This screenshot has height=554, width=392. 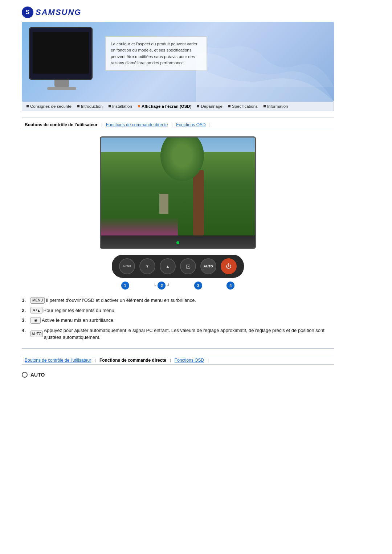 What do you see at coordinates (147, 266) in the screenshot?
I see `down-button-label: ▼` at bounding box center [147, 266].